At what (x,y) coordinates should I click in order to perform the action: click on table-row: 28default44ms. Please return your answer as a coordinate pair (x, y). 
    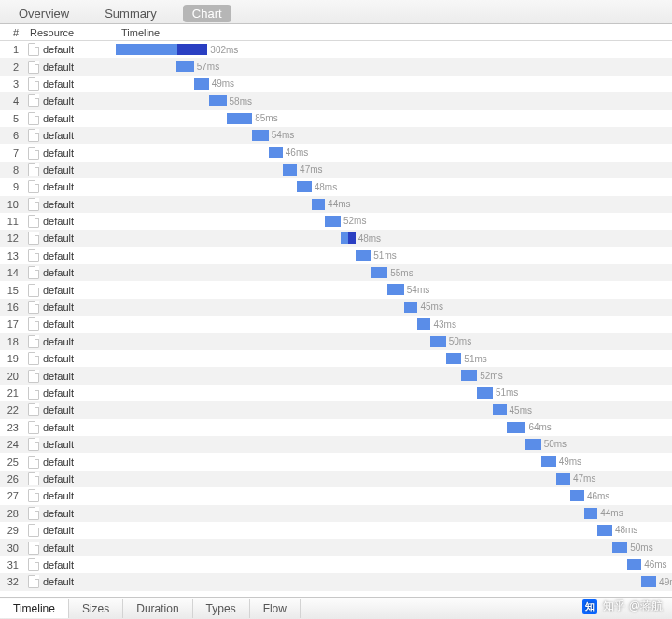
    Looking at the image, I should click on (336, 513).